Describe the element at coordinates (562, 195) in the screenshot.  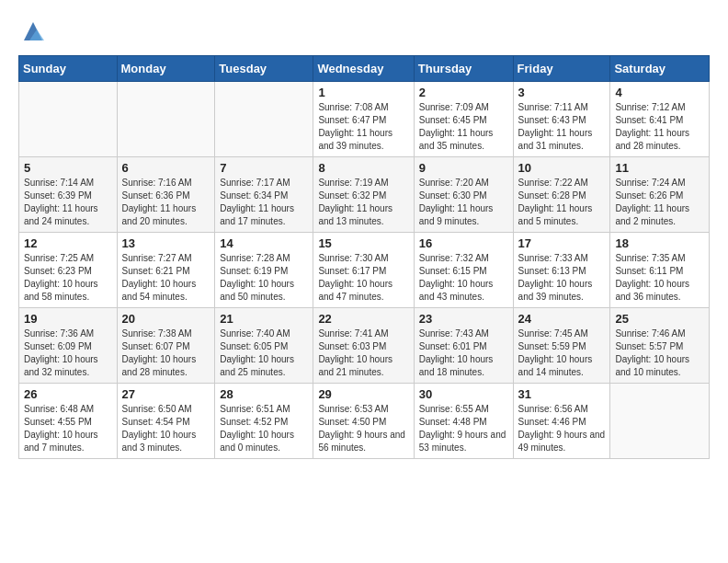
I see `calendar-cell: 10Sunrise: 7:22 AM Sunset: 6:28 PM Dayli…` at that location.